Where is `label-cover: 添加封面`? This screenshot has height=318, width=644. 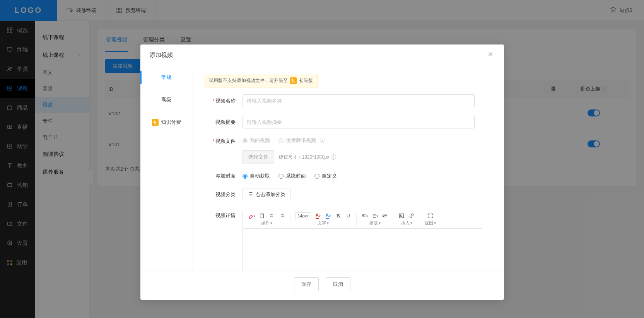
label-cover: 添加封面 is located at coordinates (223, 176).